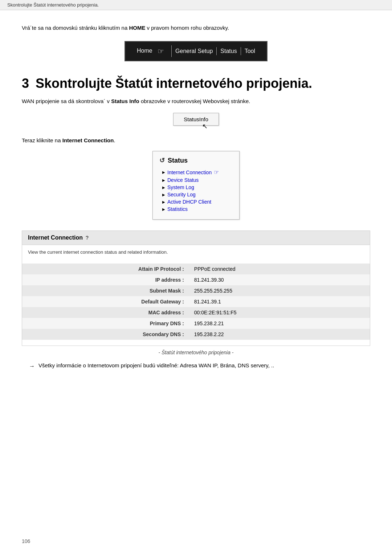 Image resolution: width=392 pixels, height=555 pixels. I want to click on arrow-icon-5: ▶, so click(164, 202).